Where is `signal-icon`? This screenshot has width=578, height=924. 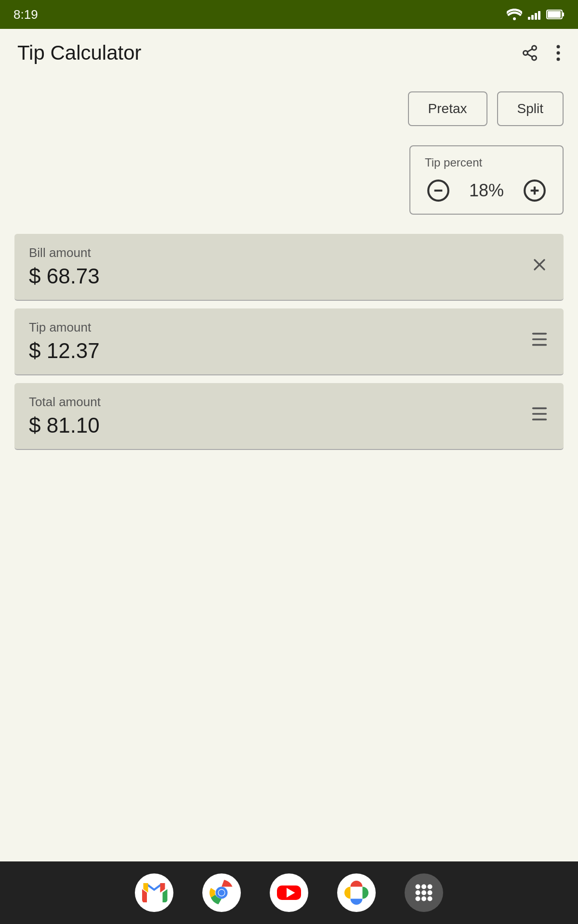
signal-icon is located at coordinates (534, 14).